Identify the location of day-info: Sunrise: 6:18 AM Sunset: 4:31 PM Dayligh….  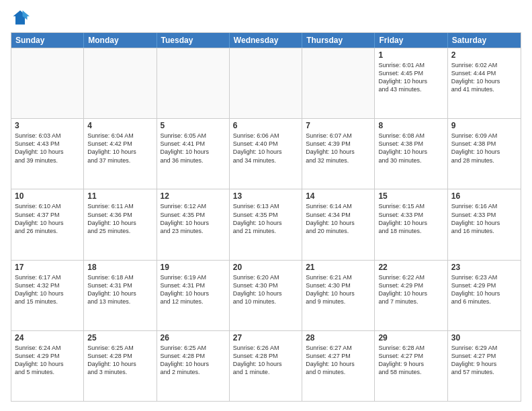
(120, 290).